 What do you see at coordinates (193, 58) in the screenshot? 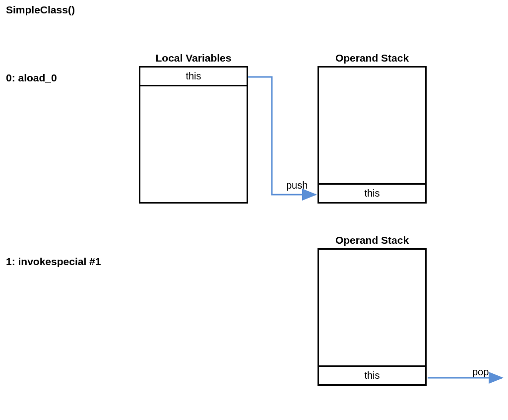
I see `local-variables-title: Local Variables` at bounding box center [193, 58].